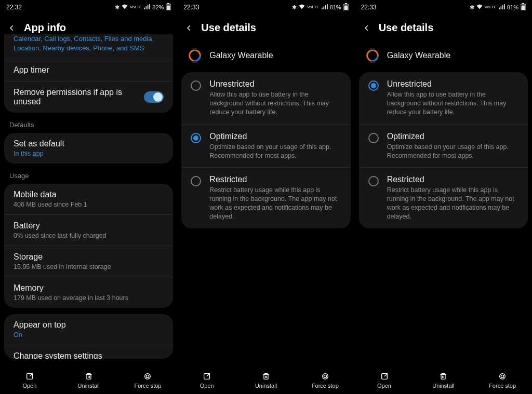 The width and height of the screenshot is (532, 394). What do you see at coordinates (88, 199) in the screenshot?
I see `row-mobile-data: Mobile data 406 MB used since Feb 1` at bounding box center [88, 199].